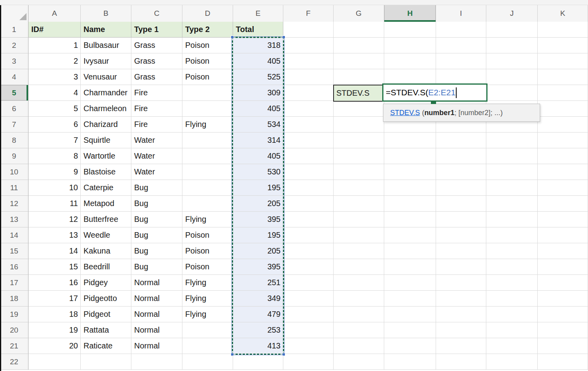 The width and height of the screenshot is (588, 371). Describe the element at coordinates (14, 362) in the screenshot. I see `row-header-22: 22` at that location.